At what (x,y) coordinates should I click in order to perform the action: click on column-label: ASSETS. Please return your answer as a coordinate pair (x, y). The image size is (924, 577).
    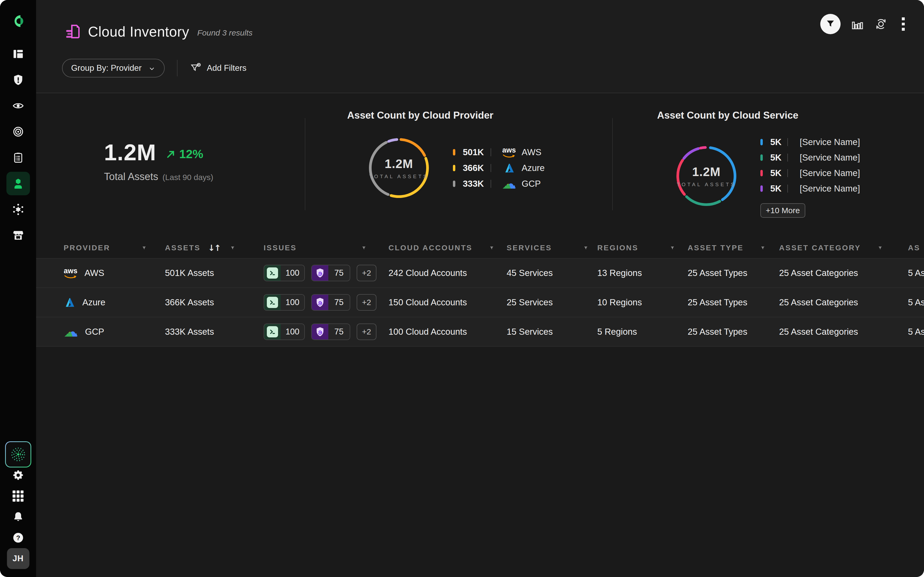
    Looking at the image, I should click on (183, 248).